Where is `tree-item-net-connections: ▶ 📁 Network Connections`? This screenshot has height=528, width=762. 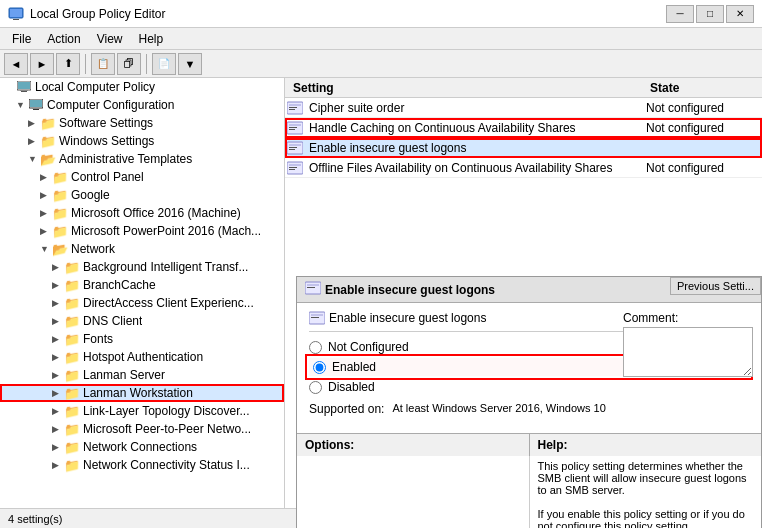 tree-item-net-connections: ▶ 📁 Network Connections is located at coordinates (142, 447).